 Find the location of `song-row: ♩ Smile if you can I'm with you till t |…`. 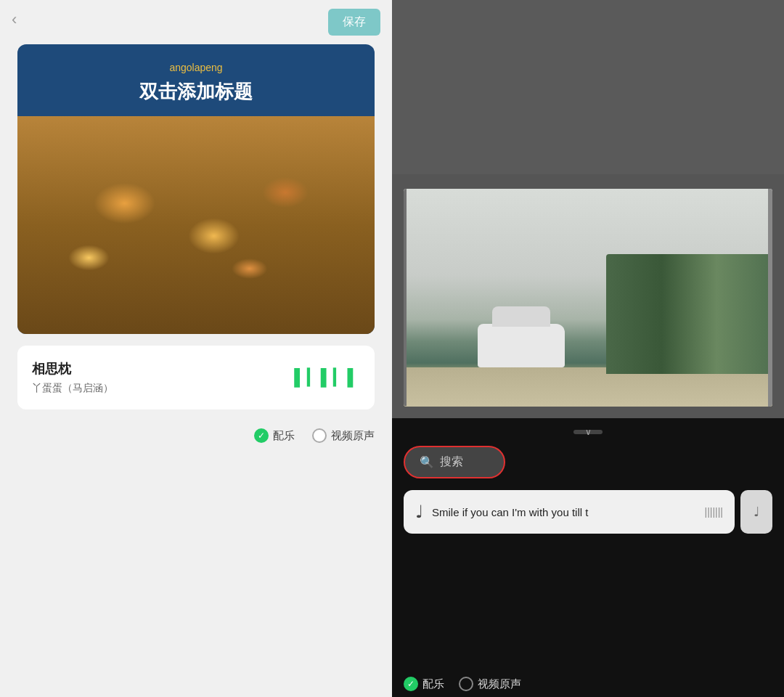

song-row: ♩ Smile if you can I'm with you till t |… is located at coordinates (588, 512).